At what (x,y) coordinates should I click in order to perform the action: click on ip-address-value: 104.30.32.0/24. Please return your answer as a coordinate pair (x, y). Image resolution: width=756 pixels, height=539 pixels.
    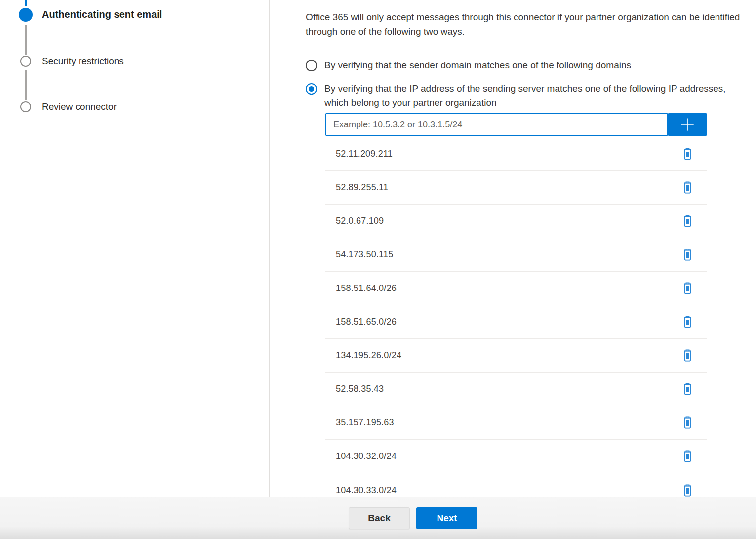
    Looking at the image, I should click on (366, 456).